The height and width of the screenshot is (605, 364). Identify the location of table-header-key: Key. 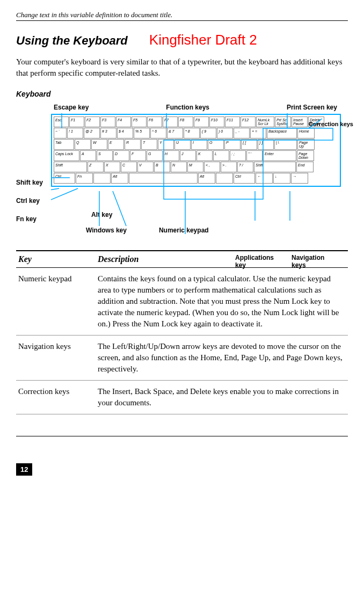
(56, 259).